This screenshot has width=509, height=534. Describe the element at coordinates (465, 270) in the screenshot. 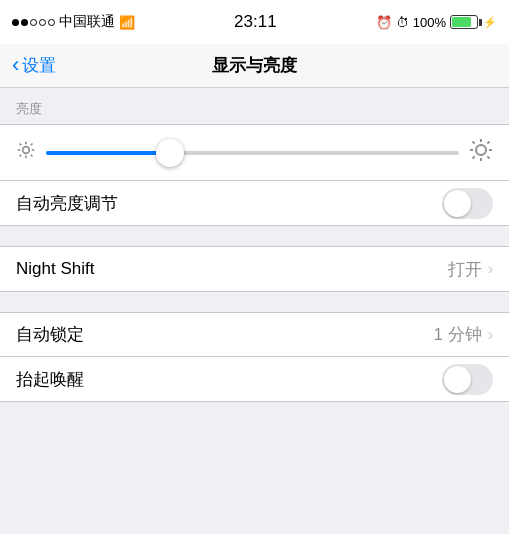

I see `night-shift-value: 打开` at that location.